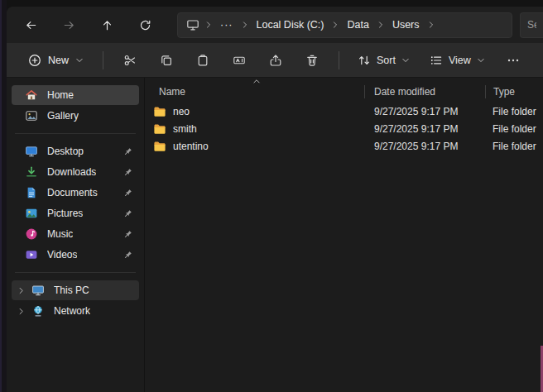 This screenshot has height=392, width=543. Describe the element at coordinates (312, 60) in the screenshot. I see `trash-icon` at that location.